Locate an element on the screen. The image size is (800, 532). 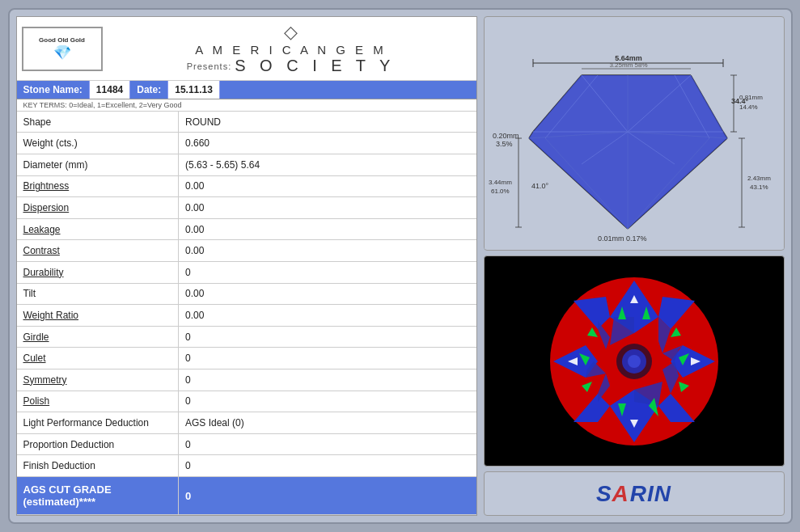
table-row: Brightness0.00 is located at coordinates (247, 186).